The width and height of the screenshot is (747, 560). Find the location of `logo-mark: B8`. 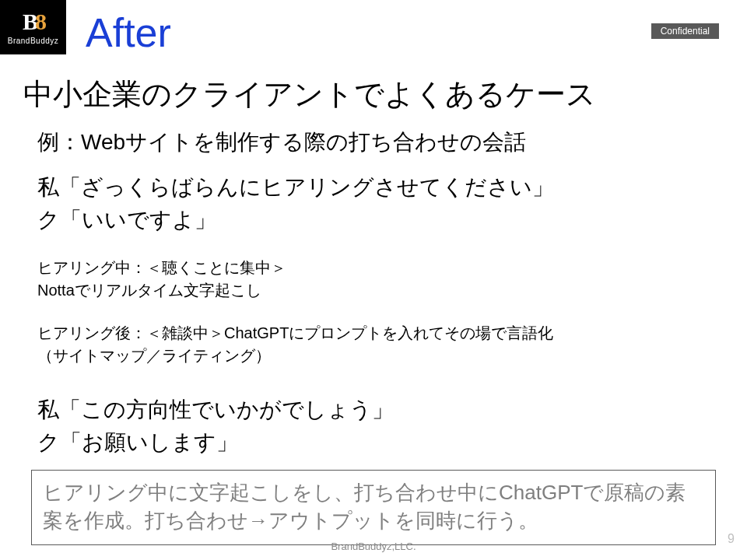

logo-mark: B8 is located at coordinates (33, 22).